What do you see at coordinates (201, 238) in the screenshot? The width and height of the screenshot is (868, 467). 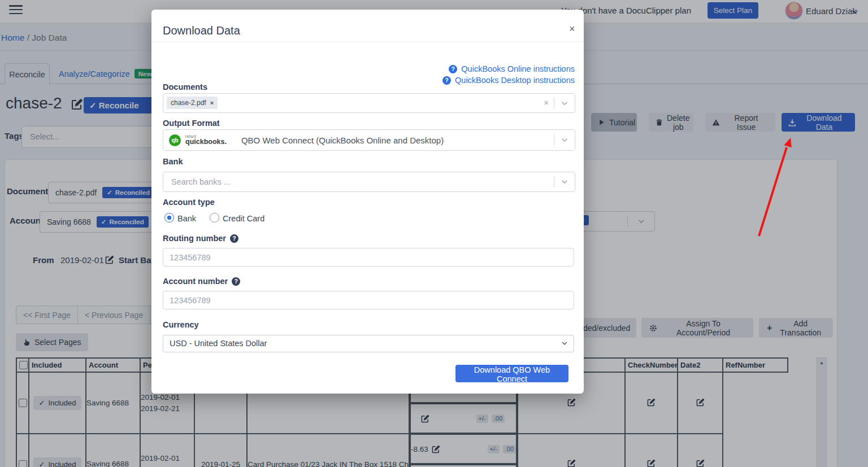 I see `routing-number-label: Routing number ?` at bounding box center [201, 238].